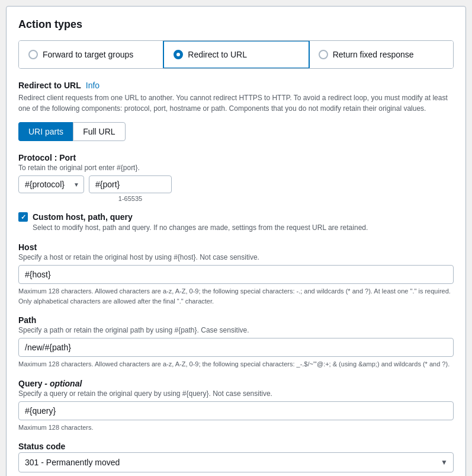 This screenshot has width=472, height=476. What do you see at coordinates (236, 178) in the screenshot?
I see `protocol-port-group: Protocol : Port To retain the original p…` at bounding box center [236, 178].